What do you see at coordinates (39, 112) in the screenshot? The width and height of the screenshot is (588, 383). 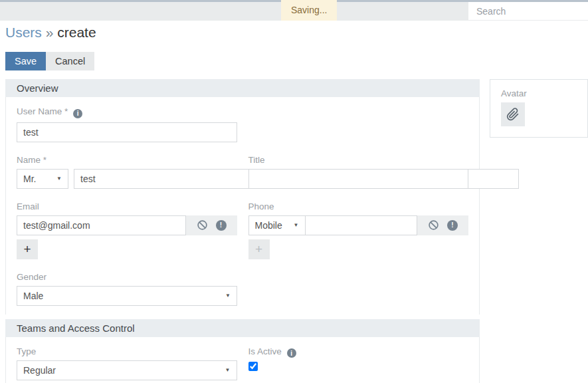 I see `user-name-label: User Name` at bounding box center [39, 112].